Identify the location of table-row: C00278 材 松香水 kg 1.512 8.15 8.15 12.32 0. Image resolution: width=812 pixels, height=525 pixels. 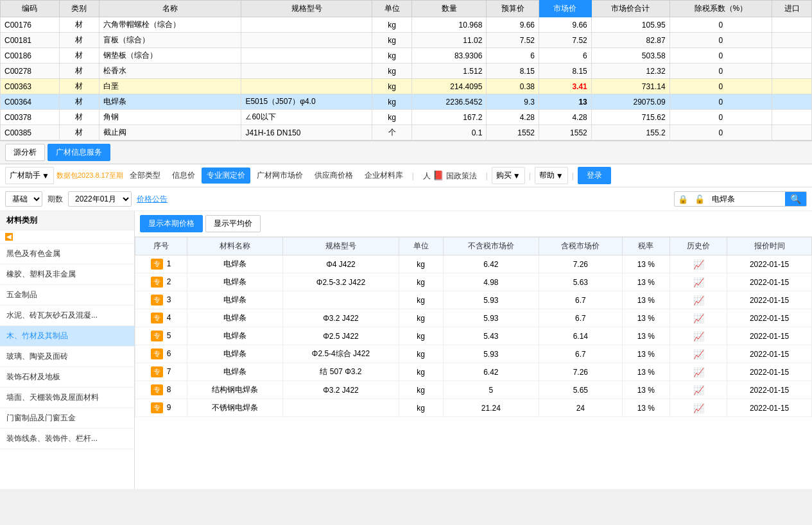
(406, 71).